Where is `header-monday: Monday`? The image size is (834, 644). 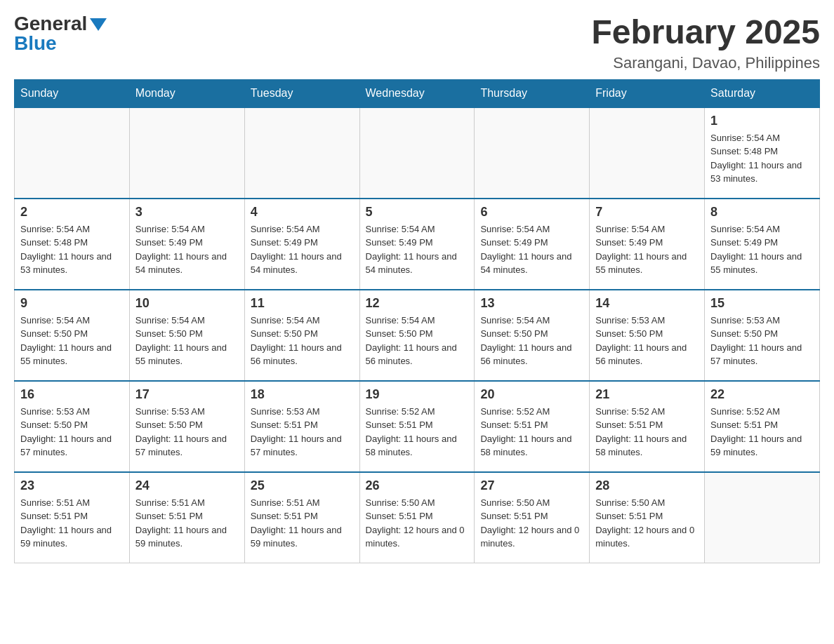
header-monday: Monday is located at coordinates (187, 93).